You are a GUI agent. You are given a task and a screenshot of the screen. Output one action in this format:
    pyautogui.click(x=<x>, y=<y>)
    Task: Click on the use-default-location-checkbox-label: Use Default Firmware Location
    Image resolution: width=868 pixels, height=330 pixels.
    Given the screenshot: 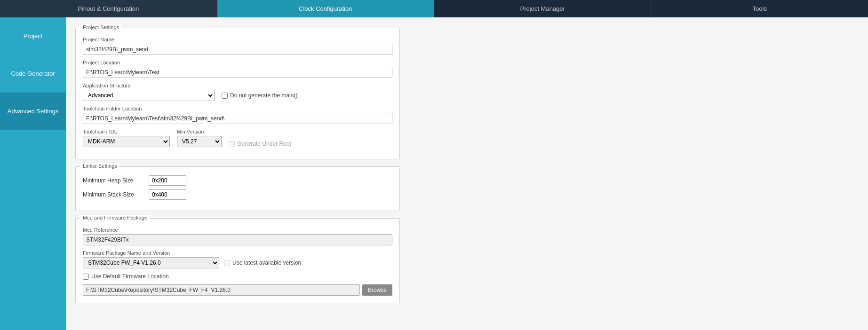 What is the action you would take?
    pyautogui.click(x=238, y=276)
    